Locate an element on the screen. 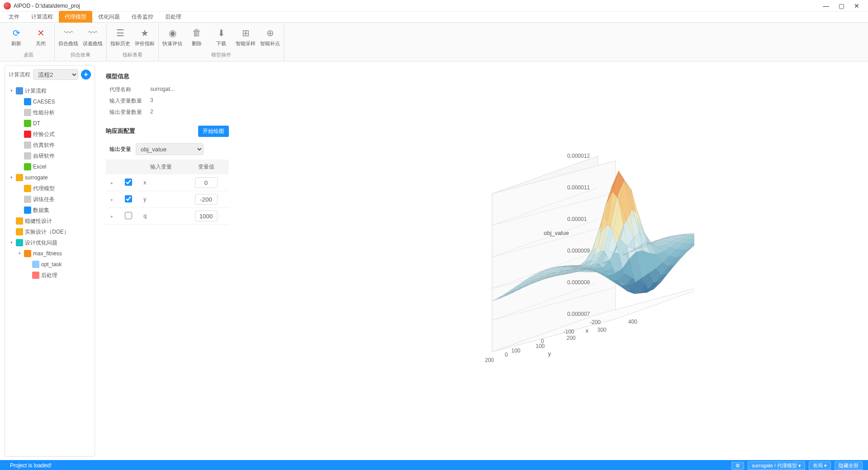 Image resolution: width=868 pixels, height=470 pixels. tab-文件: 文件 is located at coordinates (14, 17).